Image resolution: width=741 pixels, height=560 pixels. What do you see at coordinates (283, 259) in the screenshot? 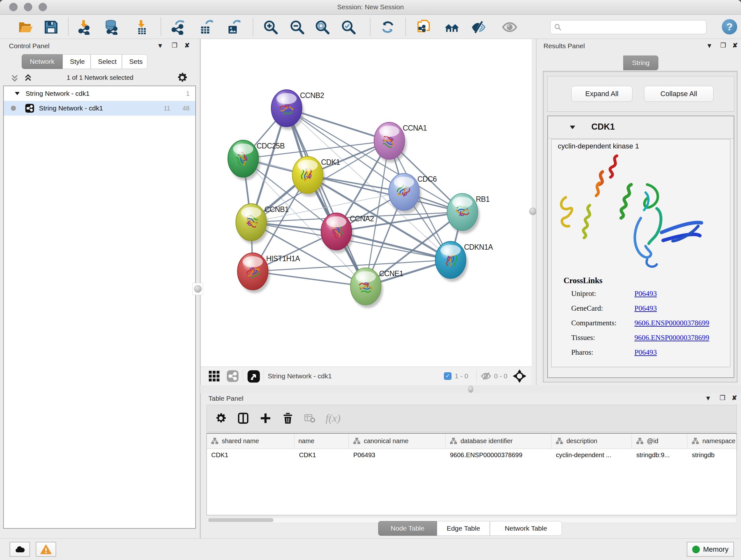
I see `node-label: HIST1H1A` at bounding box center [283, 259].